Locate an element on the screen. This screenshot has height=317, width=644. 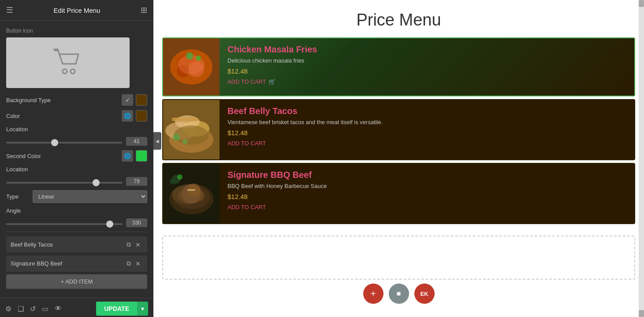
location-label: Location is located at coordinates (17, 129).